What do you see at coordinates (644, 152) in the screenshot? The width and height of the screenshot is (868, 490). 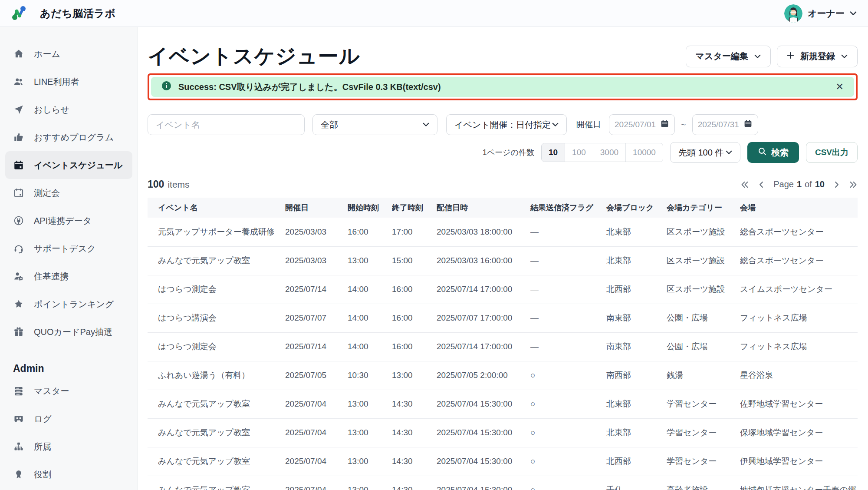 I see `per-page-option-10000: 10000` at bounding box center [644, 152].